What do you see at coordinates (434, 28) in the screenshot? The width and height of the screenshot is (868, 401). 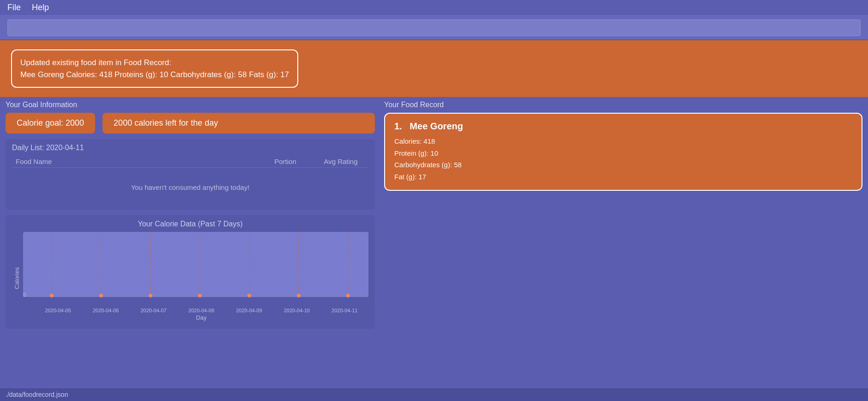 I see `search-input` at bounding box center [434, 28].